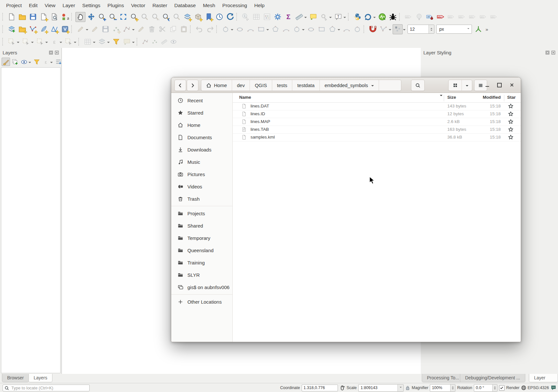 Image resolution: width=558 pixels, height=392 pixels. I want to click on menu-vector: Vector, so click(138, 5).